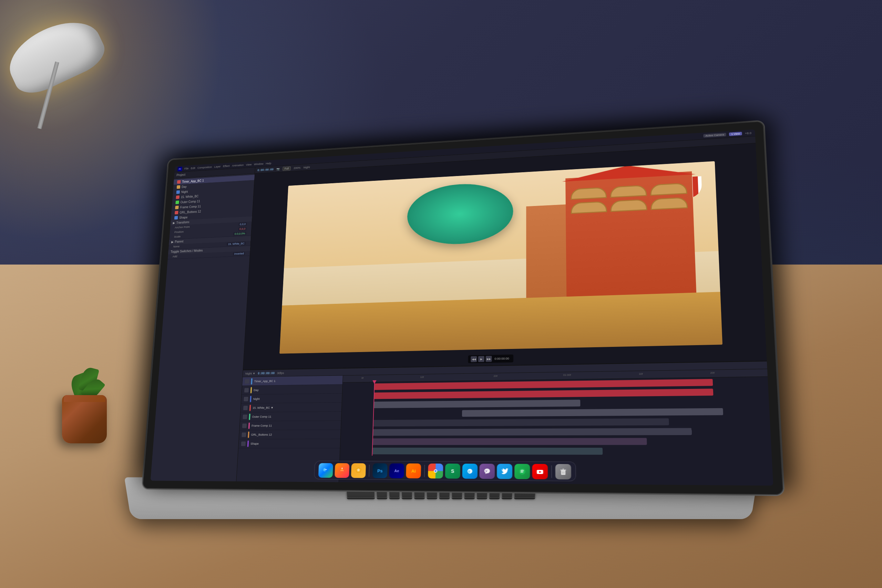 Image resolution: width=882 pixels, height=588 pixels. Describe the element at coordinates (187, 251) in the screenshot. I see `switches-label: Toggle Switches / Modes` at that location.